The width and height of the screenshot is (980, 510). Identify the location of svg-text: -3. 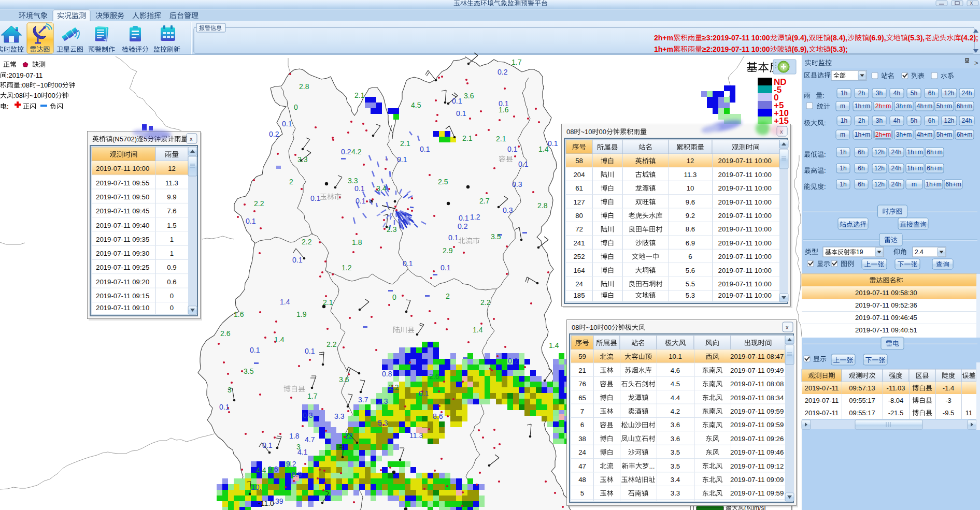
(948, 401).